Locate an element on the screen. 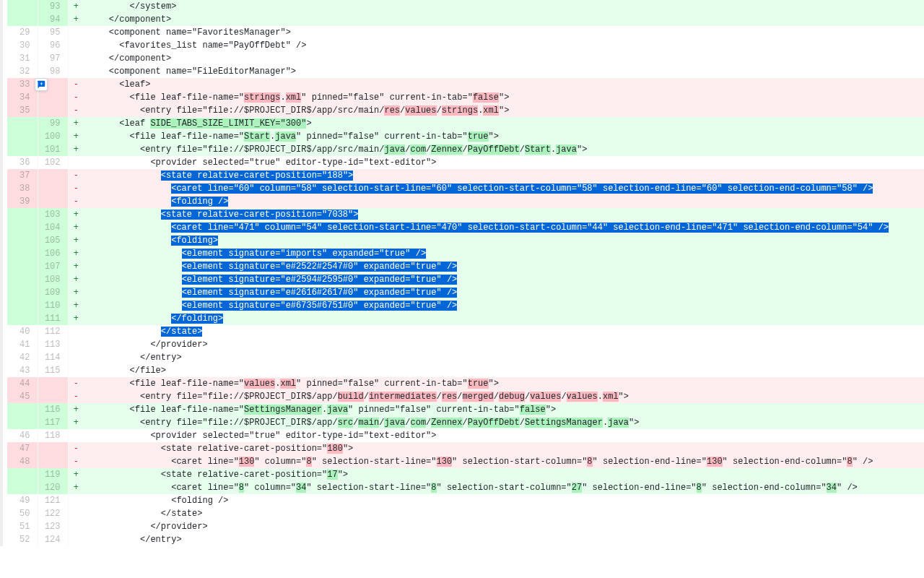 The image size is (924, 578). new-line-number: 116 is located at coordinates (53, 410).